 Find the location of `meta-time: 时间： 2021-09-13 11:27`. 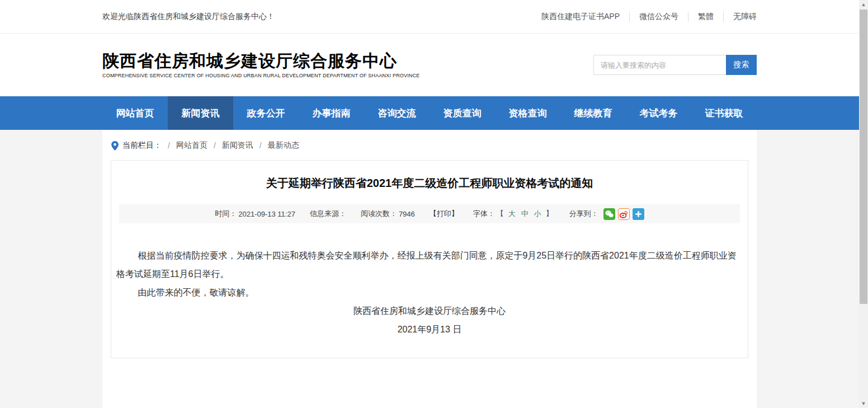

meta-time: 时间： 2021-09-13 11:27 is located at coordinates (255, 214).